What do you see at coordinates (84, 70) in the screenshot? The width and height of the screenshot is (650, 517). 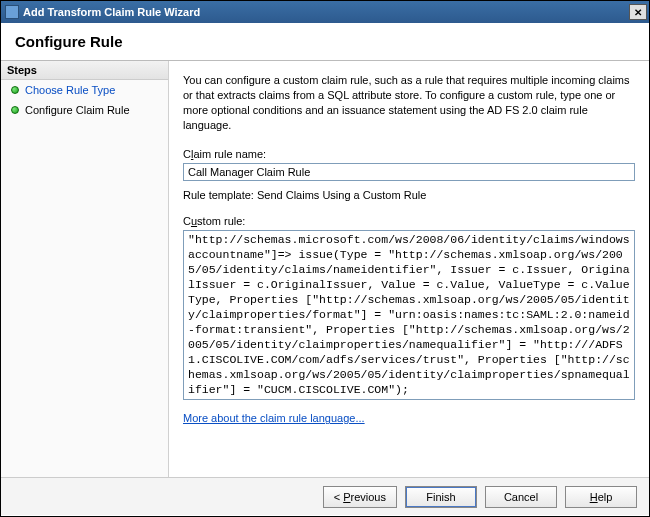 I see `steps-header: Steps` at bounding box center [84, 70].